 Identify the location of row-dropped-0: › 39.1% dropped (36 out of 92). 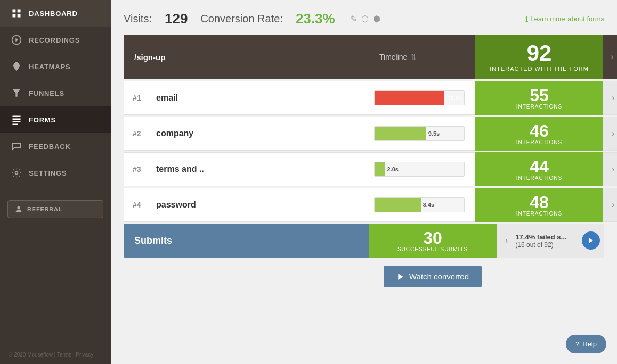
(610, 98).